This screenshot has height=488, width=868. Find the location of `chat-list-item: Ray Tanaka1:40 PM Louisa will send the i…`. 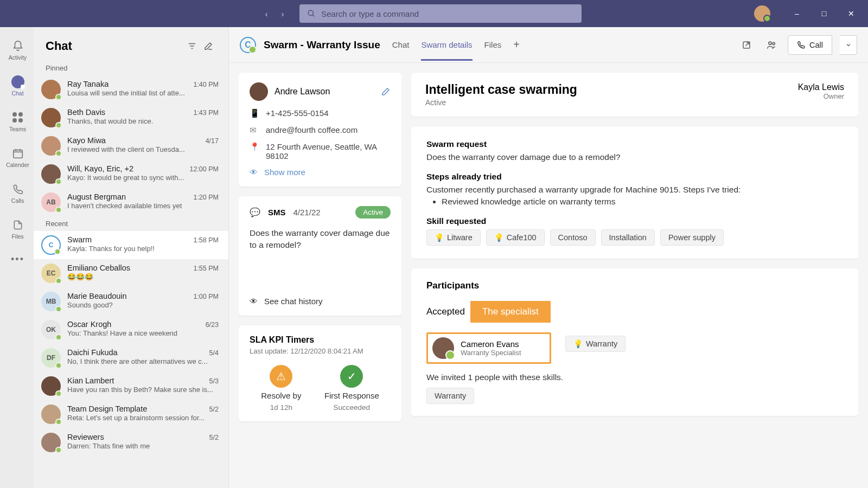

chat-list-item: Ray Tanaka1:40 PM Louisa will send the i… is located at coordinates (131, 89).